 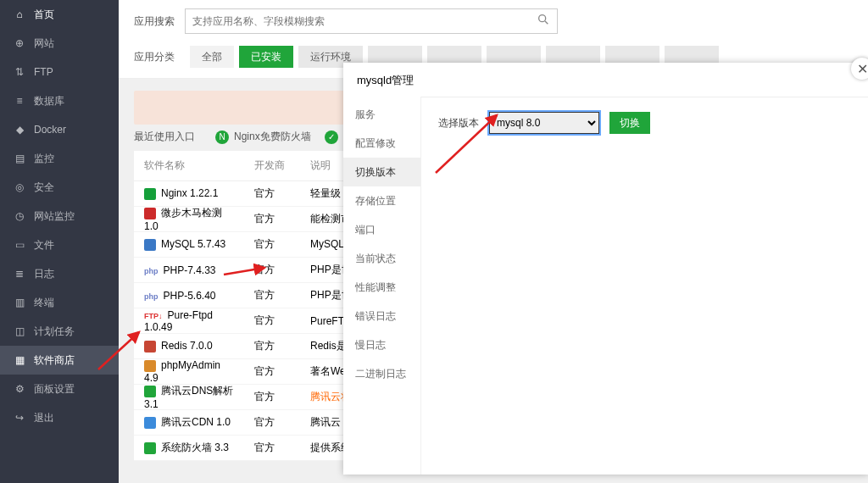 I want to click on ftp-icon: ⇅, so click(x=19, y=72).